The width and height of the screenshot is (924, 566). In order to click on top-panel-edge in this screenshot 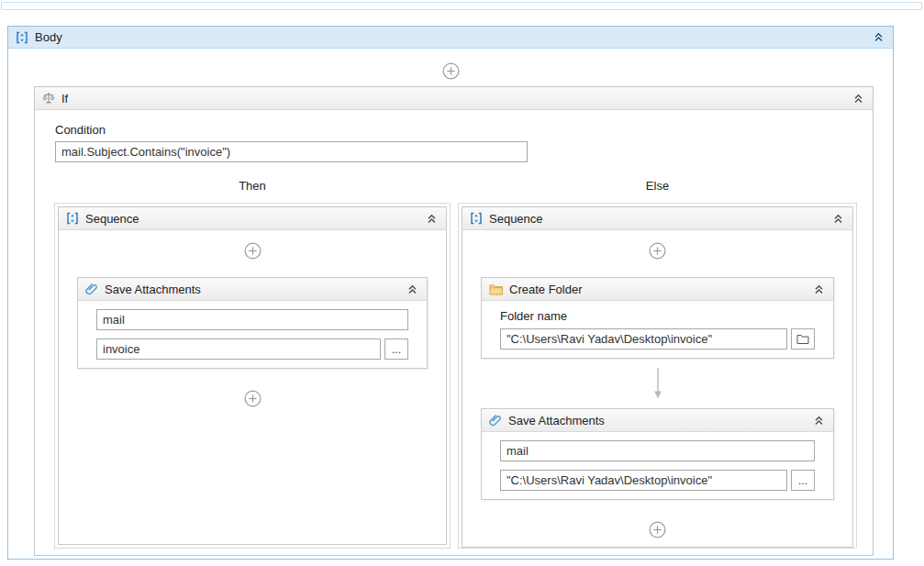, I will do `click(462, 6)`.